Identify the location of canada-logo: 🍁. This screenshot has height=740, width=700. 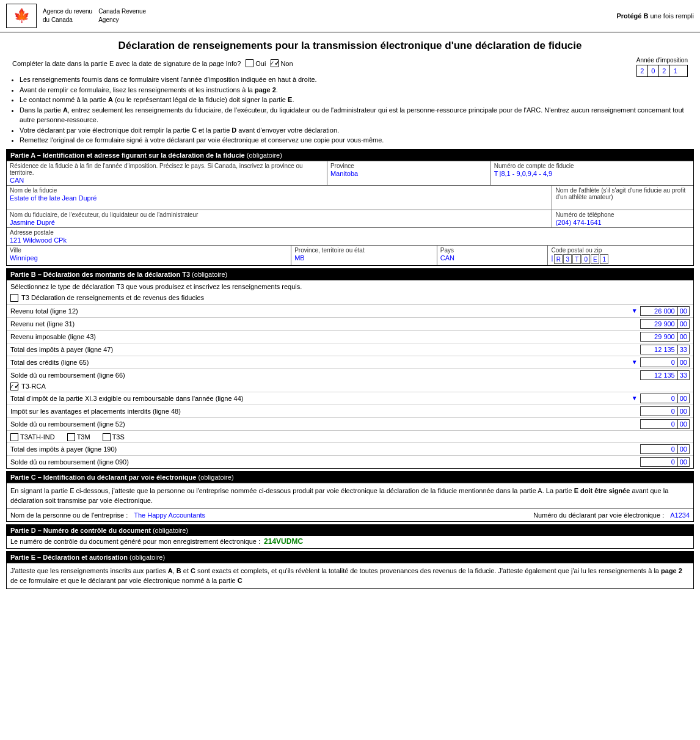
(21, 16).